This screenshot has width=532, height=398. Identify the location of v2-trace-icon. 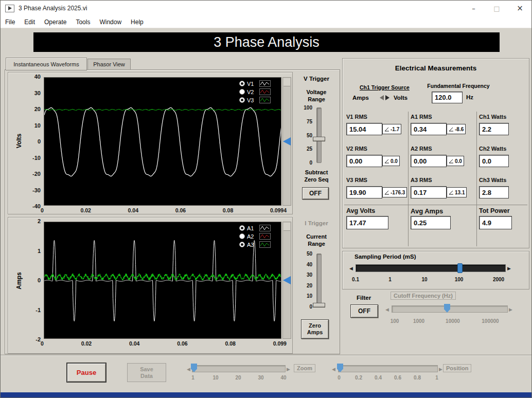
(265, 92).